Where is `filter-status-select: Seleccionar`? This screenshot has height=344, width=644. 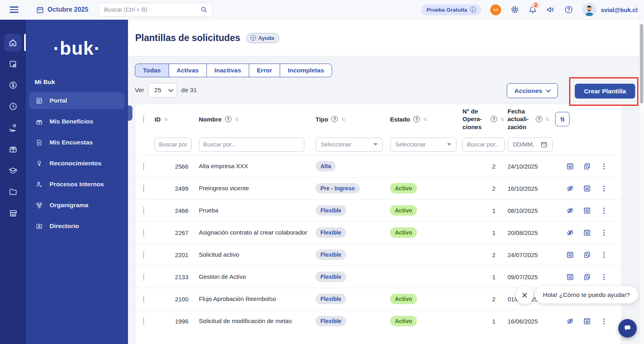
filter-status-select: Seleccionar is located at coordinates (423, 145).